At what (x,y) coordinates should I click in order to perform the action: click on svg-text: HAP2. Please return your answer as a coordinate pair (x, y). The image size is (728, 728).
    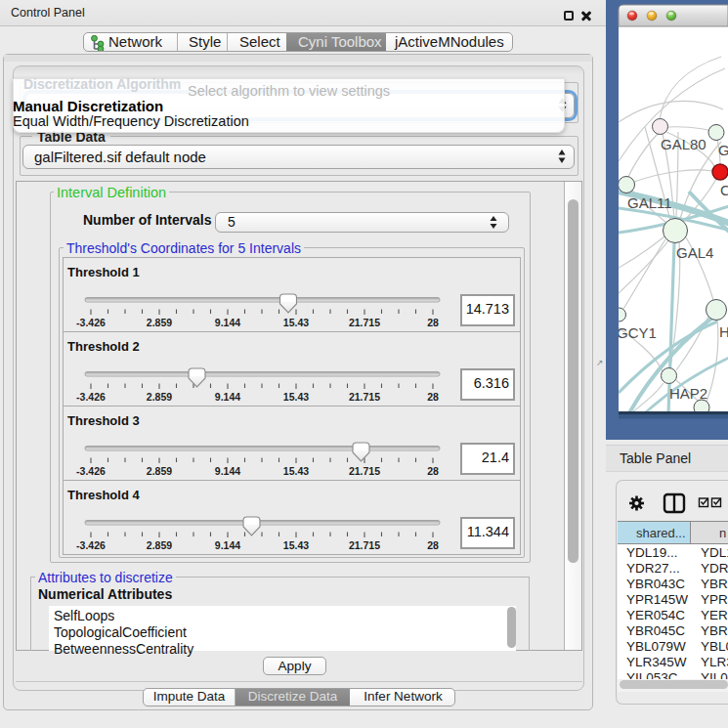
    Looking at the image, I should click on (688, 393).